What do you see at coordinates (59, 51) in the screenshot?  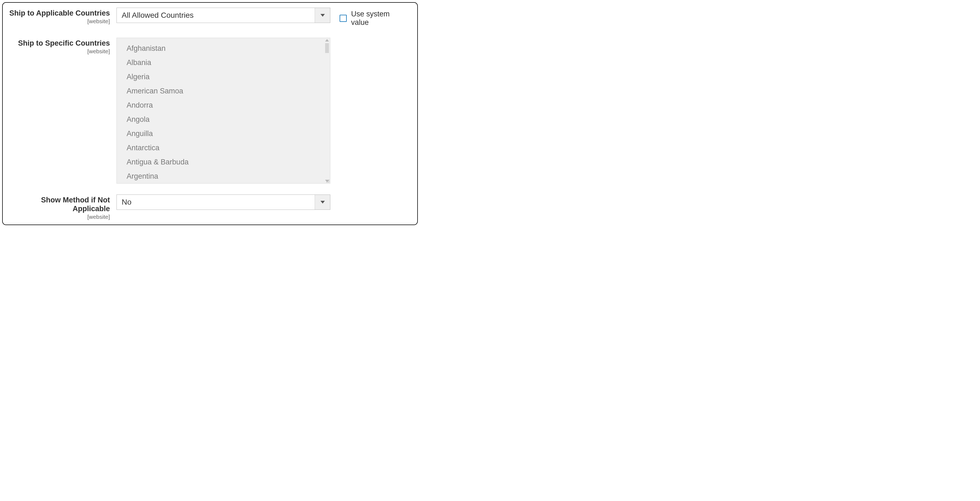 I see `scope-ship-specific: [website]` at bounding box center [59, 51].